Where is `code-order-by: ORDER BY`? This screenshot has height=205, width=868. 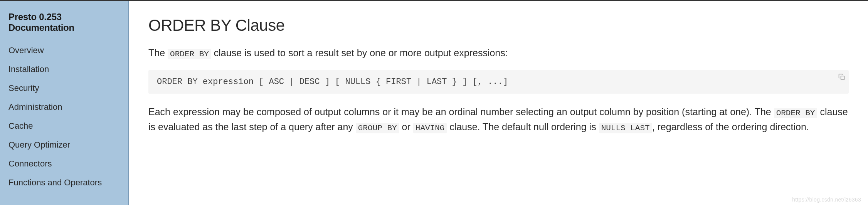 code-order-by: ORDER BY is located at coordinates (190, 54).